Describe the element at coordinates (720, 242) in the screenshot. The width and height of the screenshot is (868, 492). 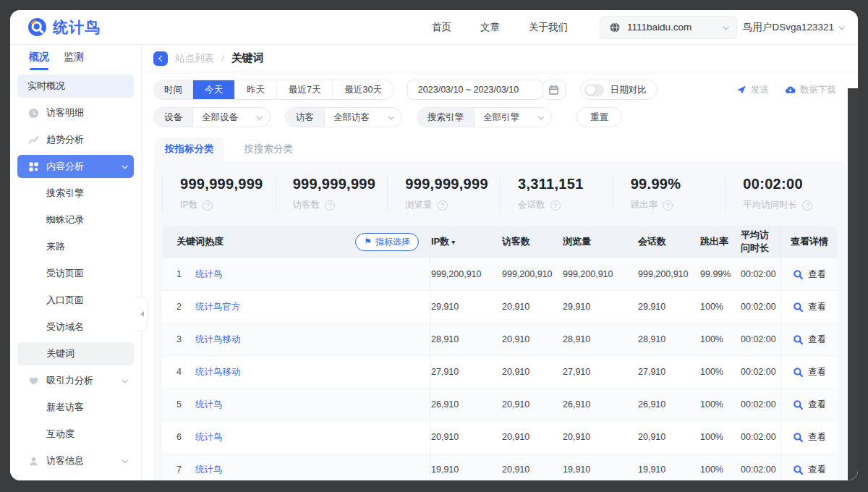
I see `column-header-跳出率: 跳出率` at that location.